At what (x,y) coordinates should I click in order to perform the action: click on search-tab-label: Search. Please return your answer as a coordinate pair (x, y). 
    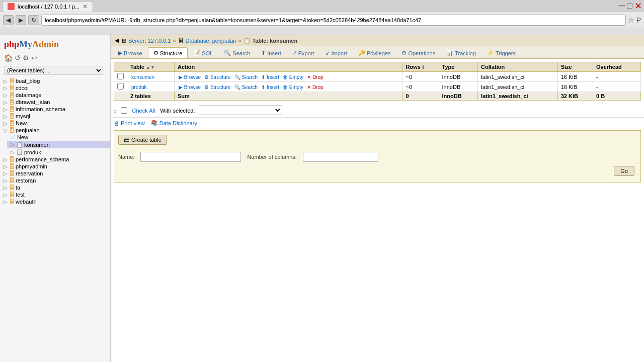
    Looking at the image, I should click on (242, 53).